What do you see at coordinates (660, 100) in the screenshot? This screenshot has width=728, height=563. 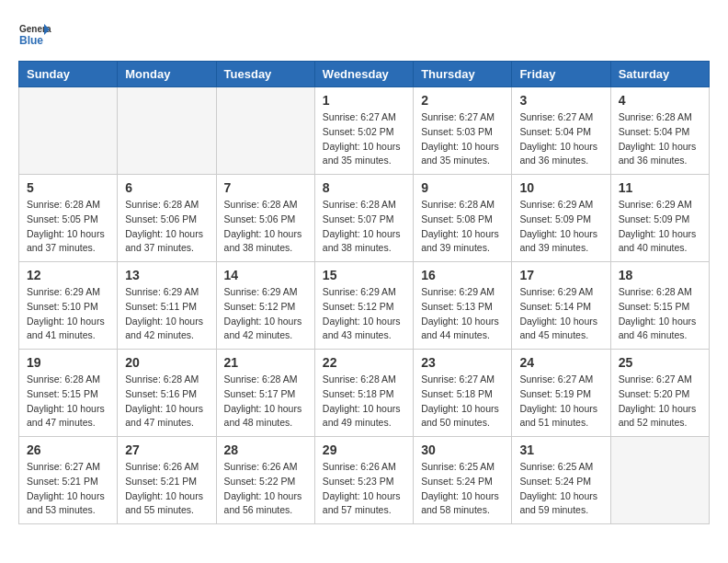 I see `day-number: 4` at bounding box center [660, 100].